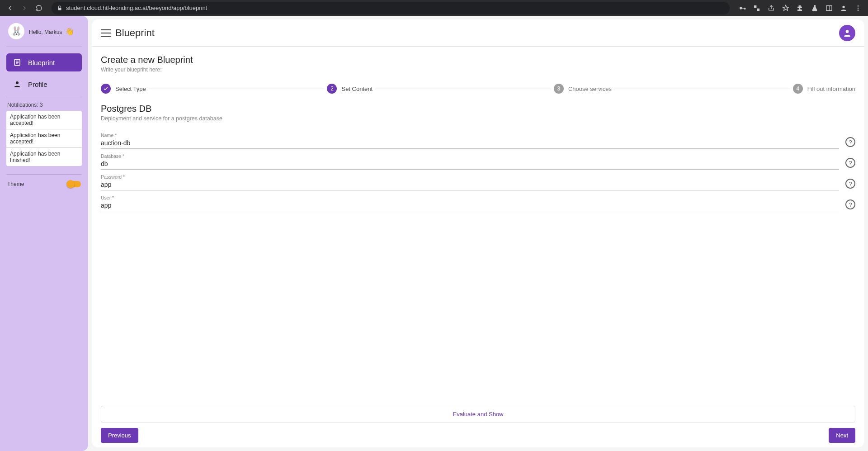 The width and height of the screenshot is (868, 451). Describe the element at coordinates (119, 435) in the screenshot. I see `previous-button: Previous` at that location.